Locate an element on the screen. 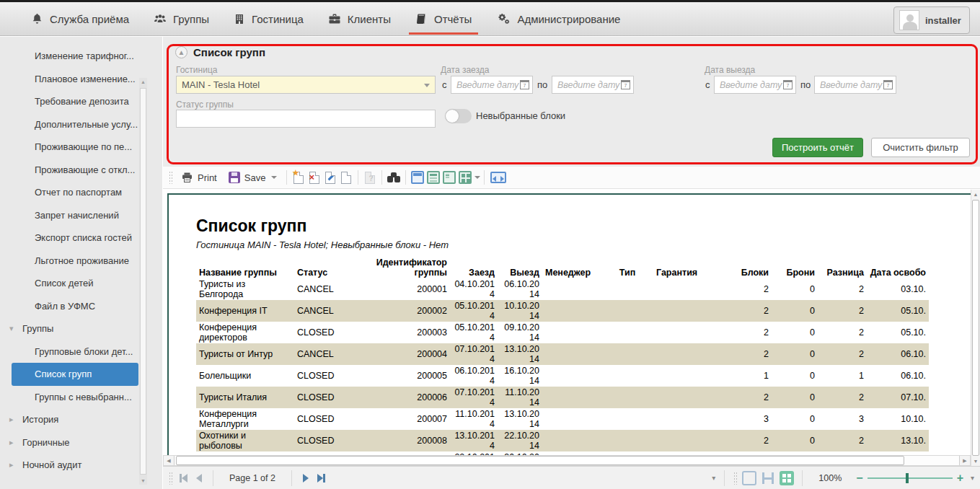  build-report-button: Построить отчёт is located at coordinates (818, 147).